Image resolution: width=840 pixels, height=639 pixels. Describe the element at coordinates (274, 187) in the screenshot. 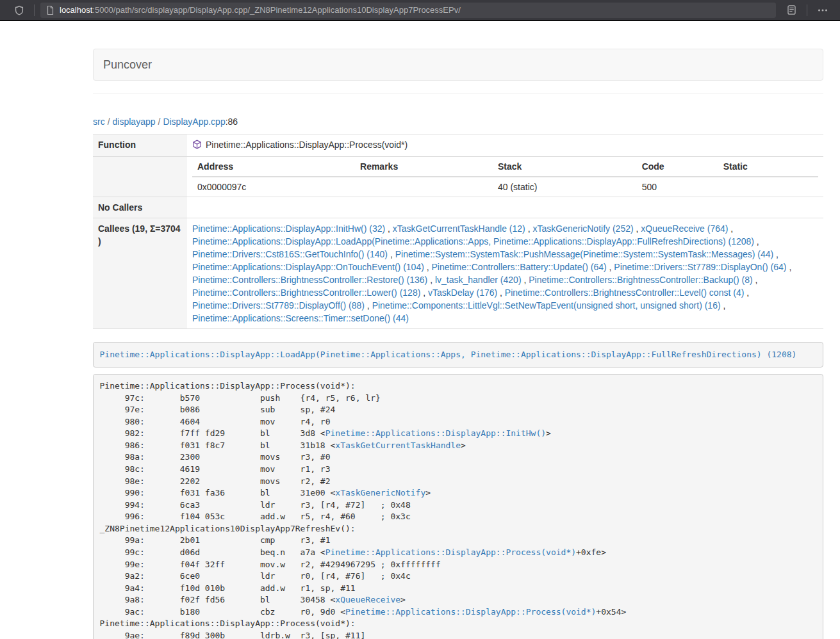

I see `address-value: 0x0000097c` at that location.